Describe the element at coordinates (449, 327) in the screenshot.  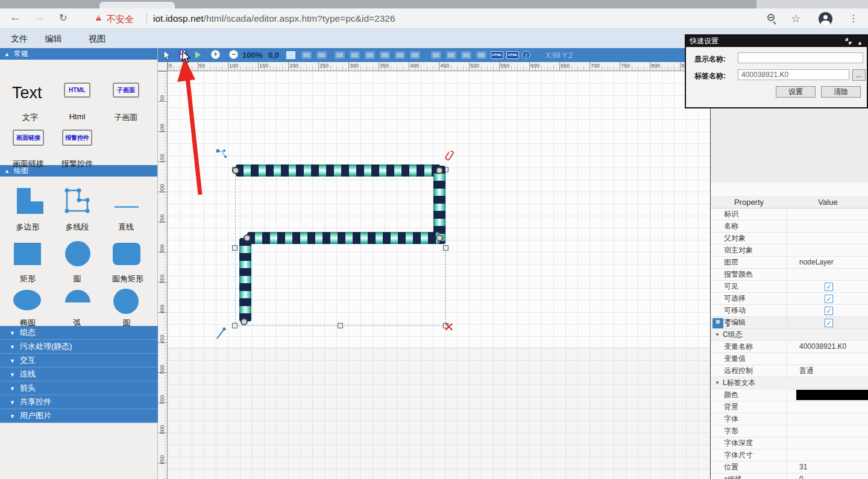
I see `delete-icon: ✕` at that location.